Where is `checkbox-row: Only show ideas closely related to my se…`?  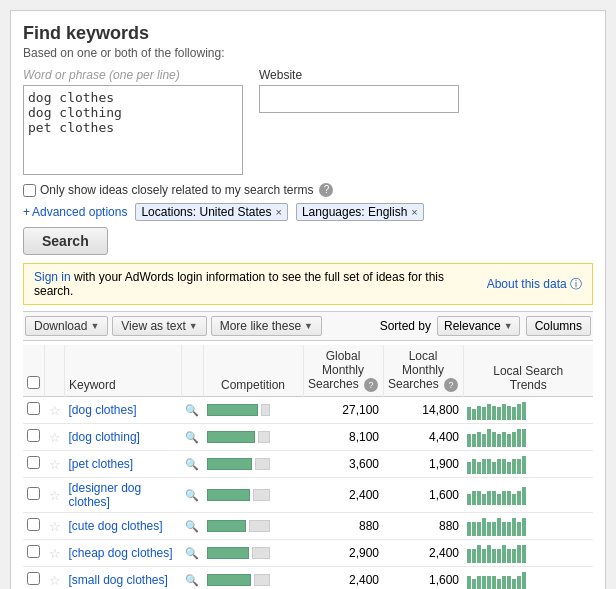 checkbox-row: Only show ideas closely related to my se… is located at coordinates (308, 190).